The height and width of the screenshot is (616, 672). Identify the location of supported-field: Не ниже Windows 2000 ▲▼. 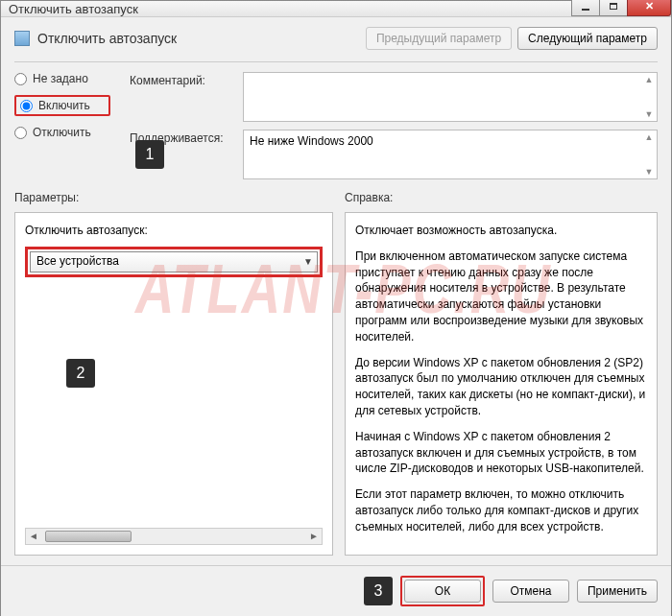
(450, 154).